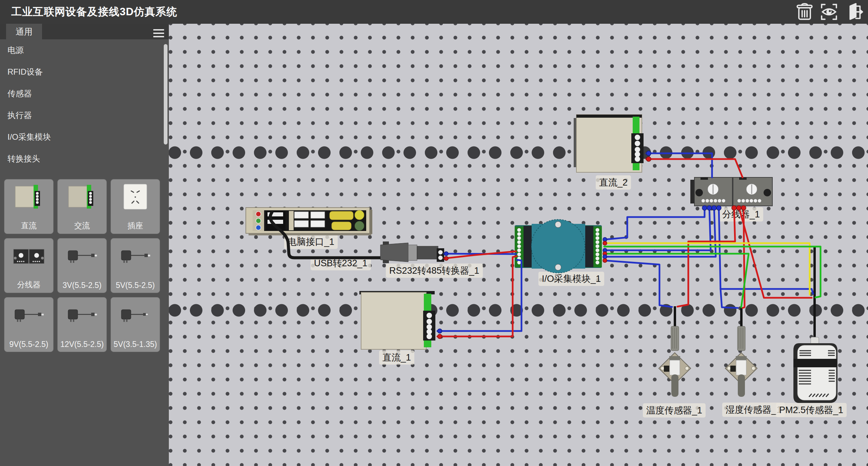 The height and width of the screenshot is (466, 868). What do you see at coordinates (84, 115) in the screenshot?
I see `menu-item-actuator: 执行器` at bounding box center [84, 115].